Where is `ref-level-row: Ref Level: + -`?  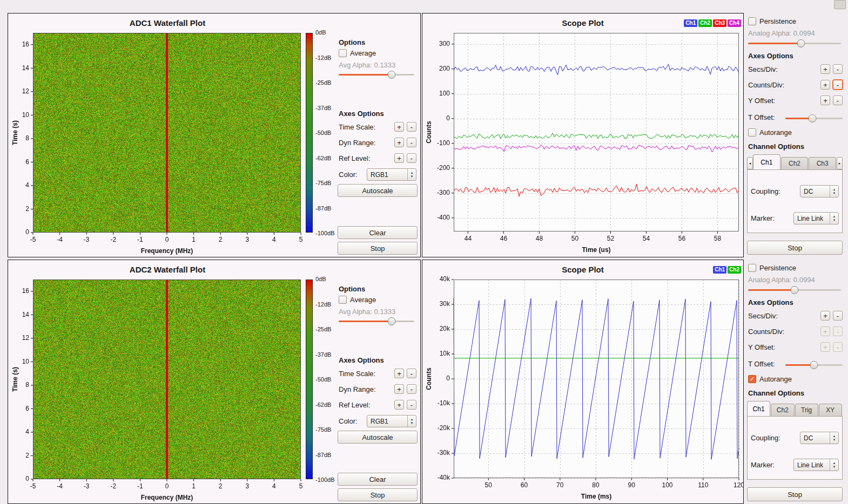 ref-level-row: Ref Level: + - is located at coordinates (378, 405).